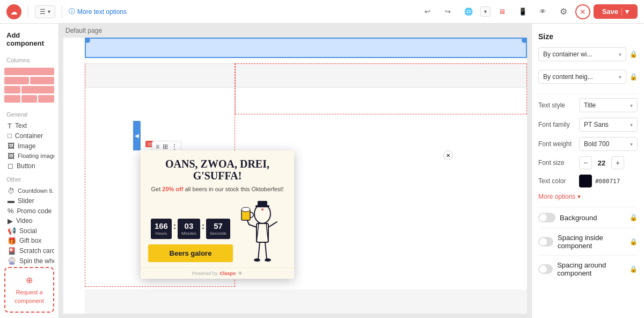 The width and height of the screenshot is (644, 318). I want to click on countdown-hours: 166 Hours, so click(161, 229).